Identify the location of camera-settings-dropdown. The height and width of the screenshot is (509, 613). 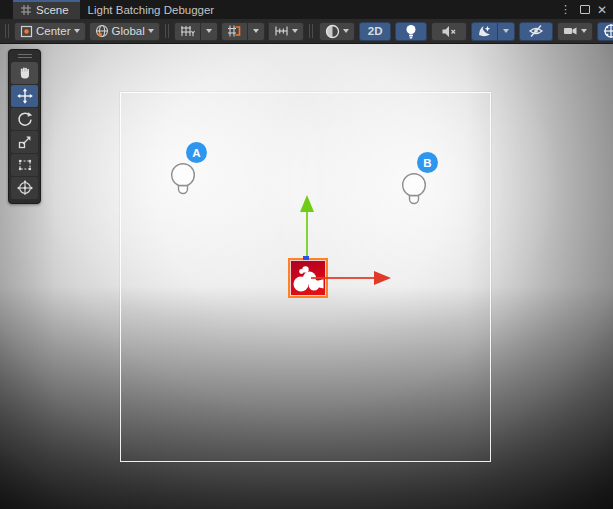
(575, 32).